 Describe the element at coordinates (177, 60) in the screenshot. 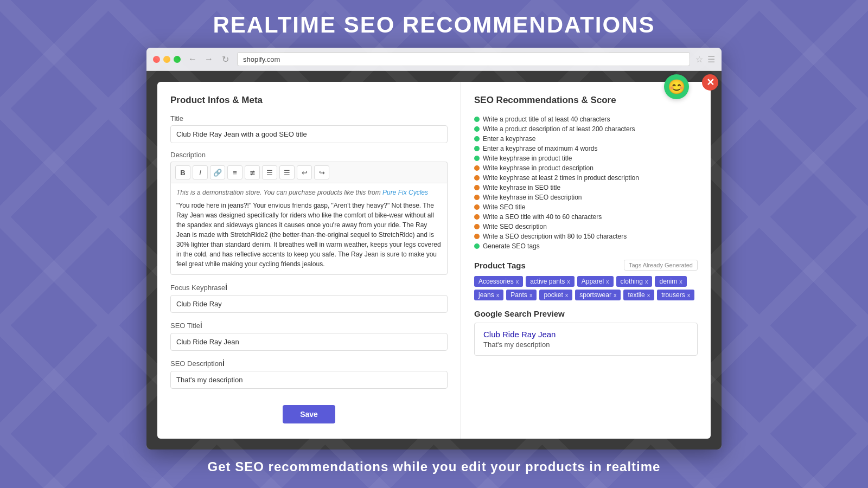

I see `maximize-traffic-light` at that location.